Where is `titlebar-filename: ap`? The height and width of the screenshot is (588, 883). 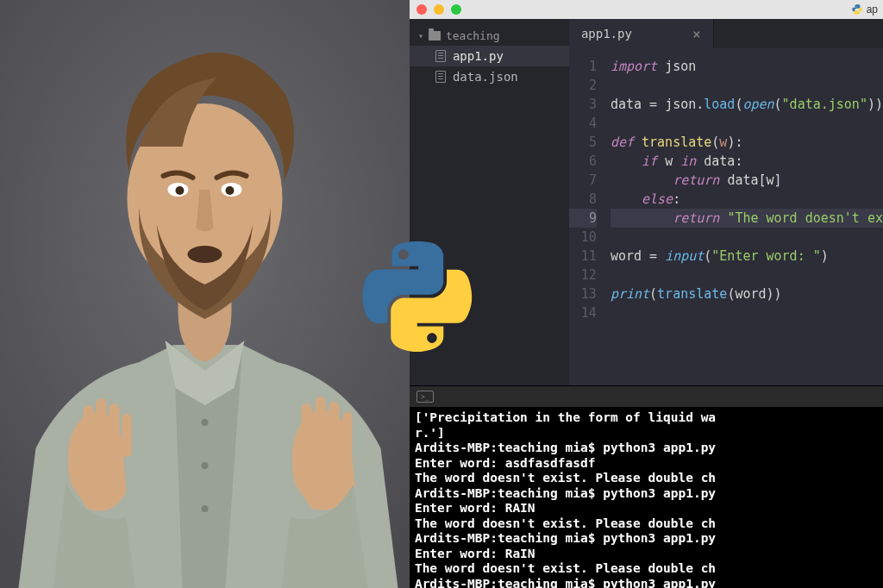
titlebar-filename: ap is located at coordinates (873, 9).